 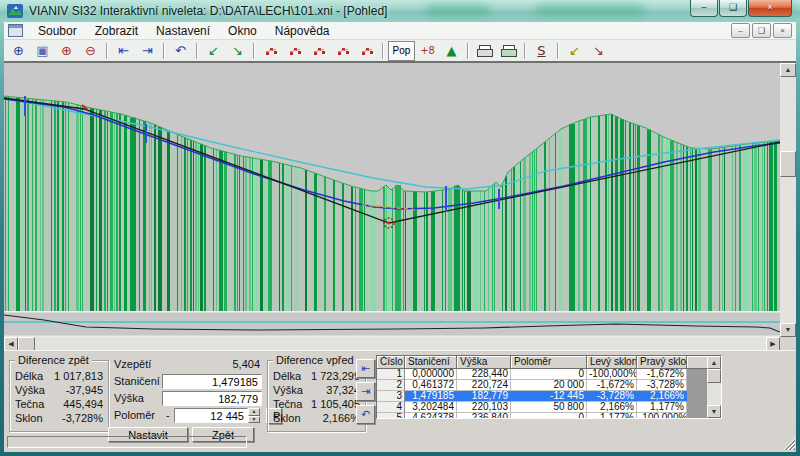 I want to click on title-bar: VIANIV SI32 Interaktivní niveleta: D:\DA…, so click(x=400, y=11).